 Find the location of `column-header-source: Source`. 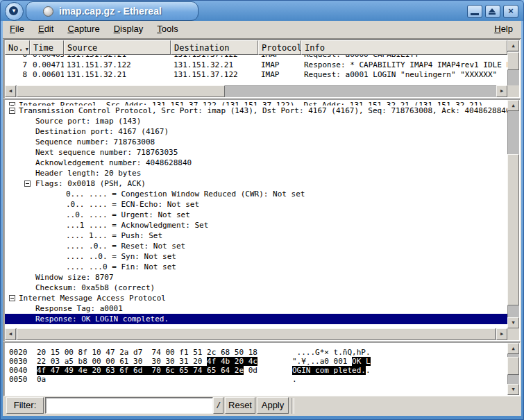

column-header-source: Source is located at coordinates (117, 47).